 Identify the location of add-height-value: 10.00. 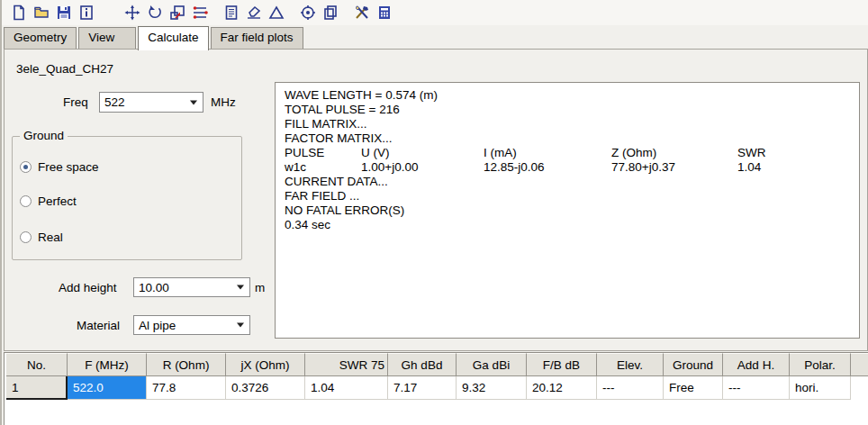
(154, 288).